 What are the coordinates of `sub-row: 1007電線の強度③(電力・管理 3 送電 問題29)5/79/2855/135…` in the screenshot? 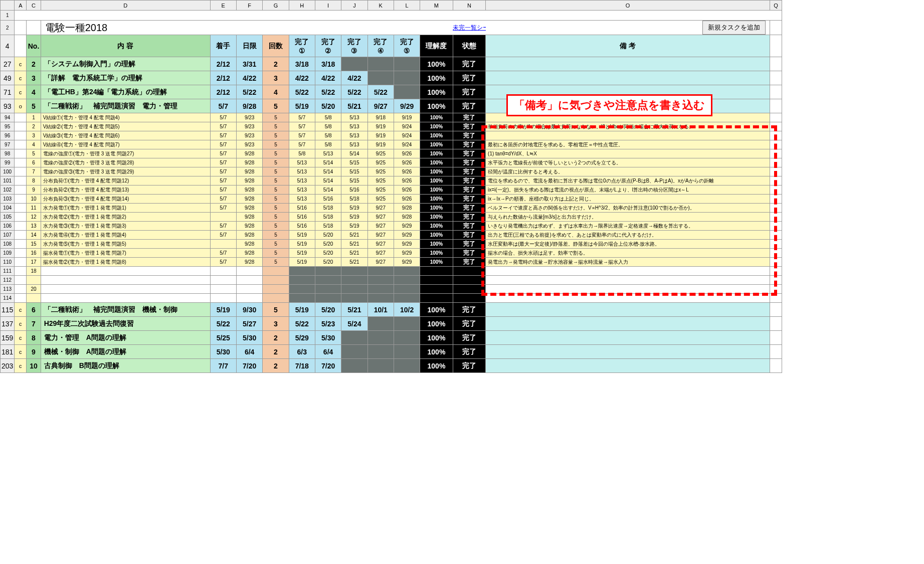 It's located at (391, 172).